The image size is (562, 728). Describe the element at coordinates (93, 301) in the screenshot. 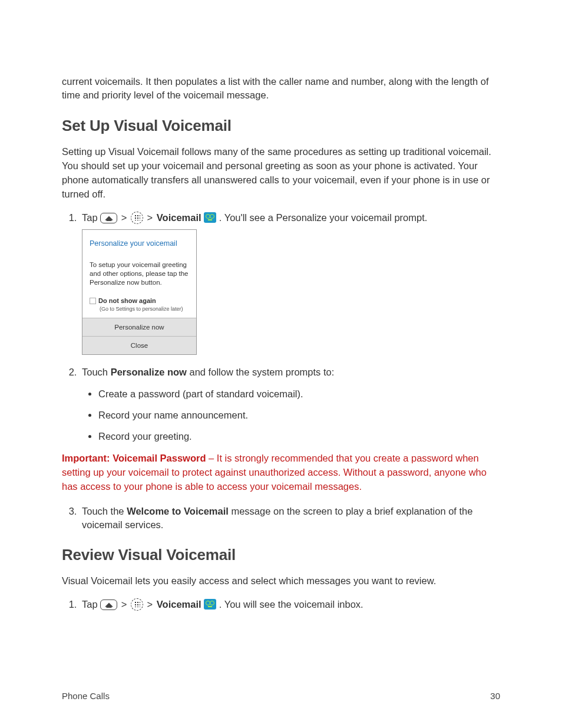

I see `checkbox-icon` at that location.